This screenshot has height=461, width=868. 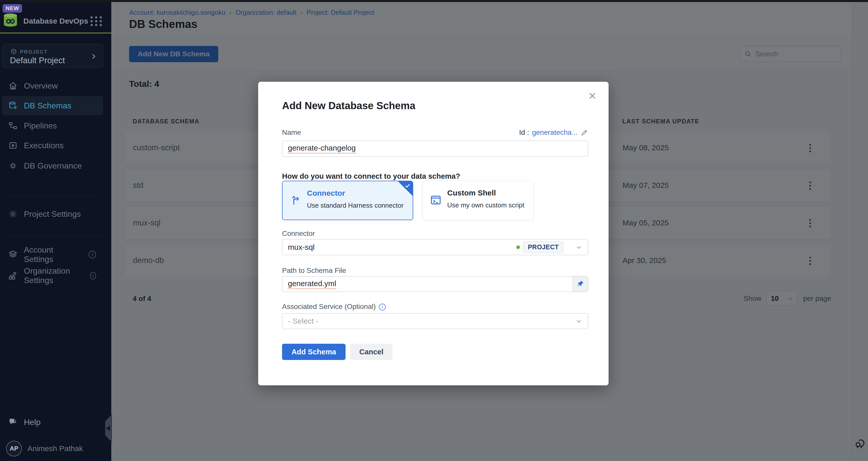 What do you see at coordinates (56, 21) in the screenshot?
I see `app-title: Database DevOps` at bounding box center [56, 21].